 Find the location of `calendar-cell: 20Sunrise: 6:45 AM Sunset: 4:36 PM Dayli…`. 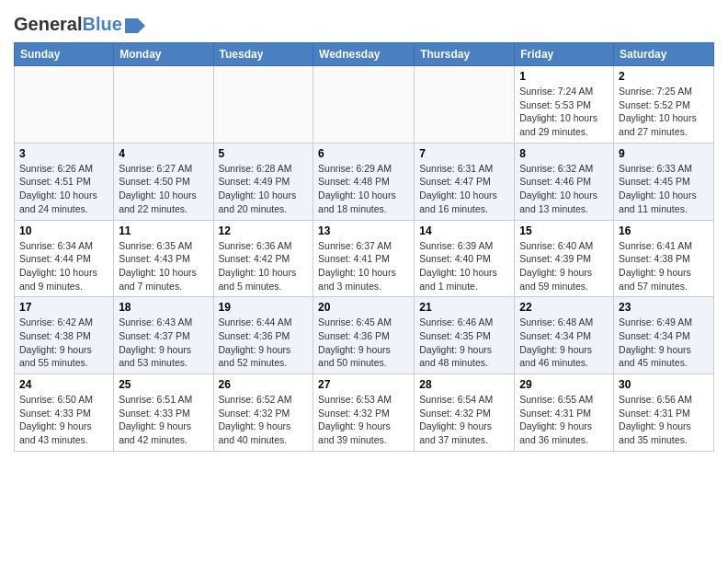

calendar-cell: 20Sunrise: 6:45 AM Sunset: 4:36 PM Dayli… is located at coordinates (364, 336).